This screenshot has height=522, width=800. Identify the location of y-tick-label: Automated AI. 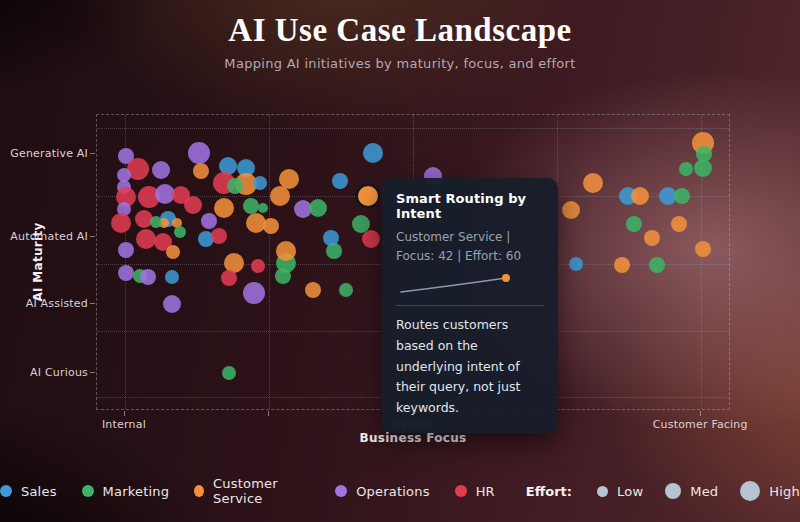
(48, 236).